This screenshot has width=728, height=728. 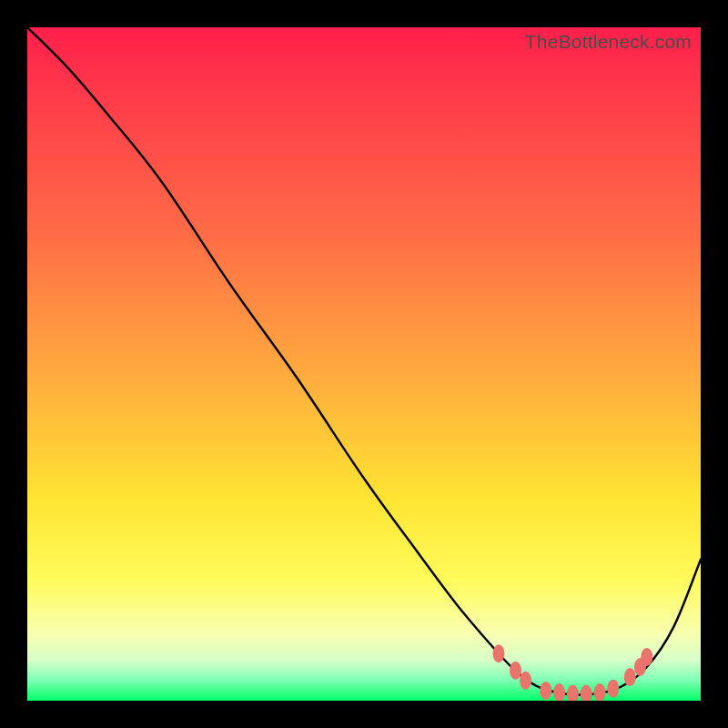 What do you see at coordinates (573, 672) in the screenshot?
I see `highlighted-points` at bounding box center [573, 672].